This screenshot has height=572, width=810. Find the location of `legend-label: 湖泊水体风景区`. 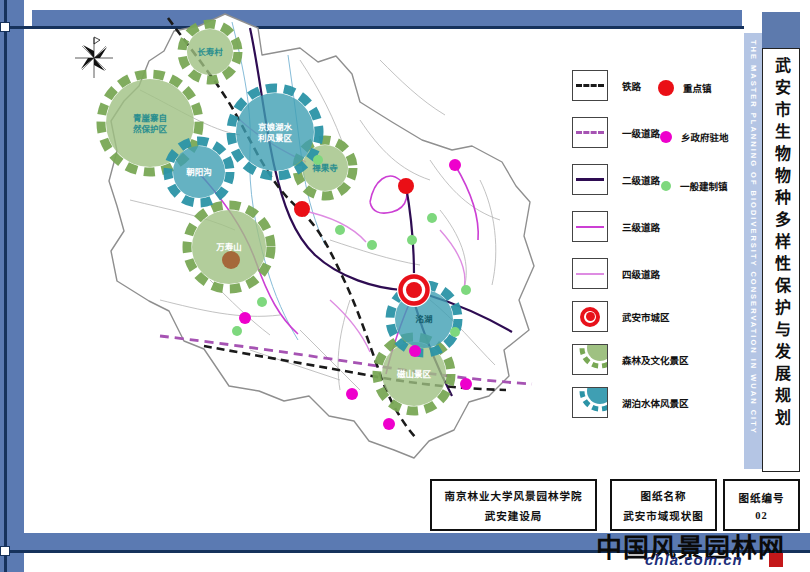

legend-label: 湖泊水体风景区 is located at coordinates (656, 403).